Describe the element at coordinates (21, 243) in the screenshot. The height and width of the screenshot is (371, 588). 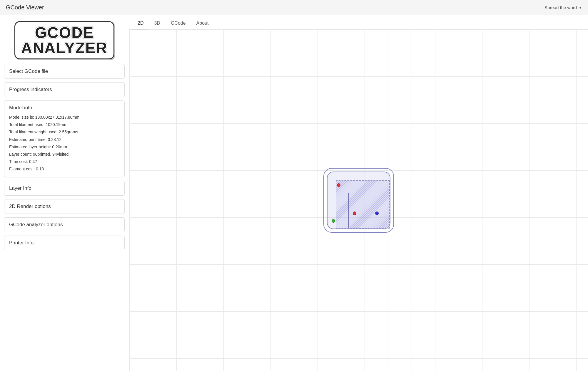
I see `sidebar-item-label: Printer Info` at that location.